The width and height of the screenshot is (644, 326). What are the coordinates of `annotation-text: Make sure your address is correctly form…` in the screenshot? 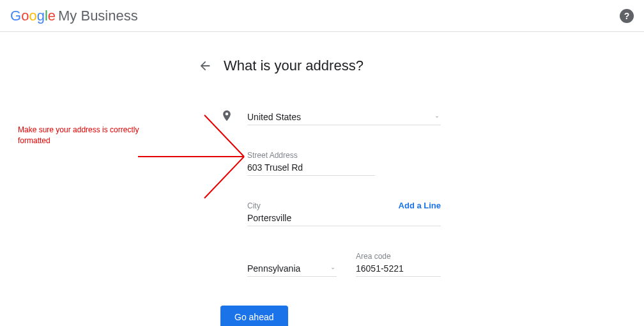 It's located at (82, 136).